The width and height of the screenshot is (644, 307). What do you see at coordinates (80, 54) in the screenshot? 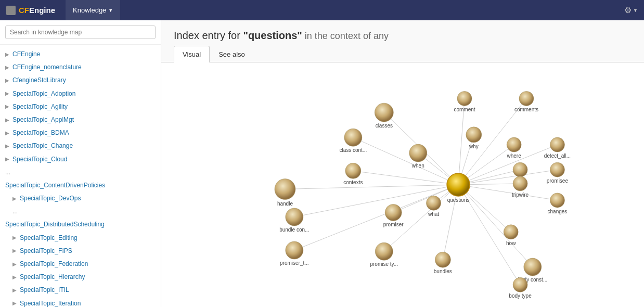
I see `sidebar-item: ▶CFEngine` at bounding box center [80, 54].